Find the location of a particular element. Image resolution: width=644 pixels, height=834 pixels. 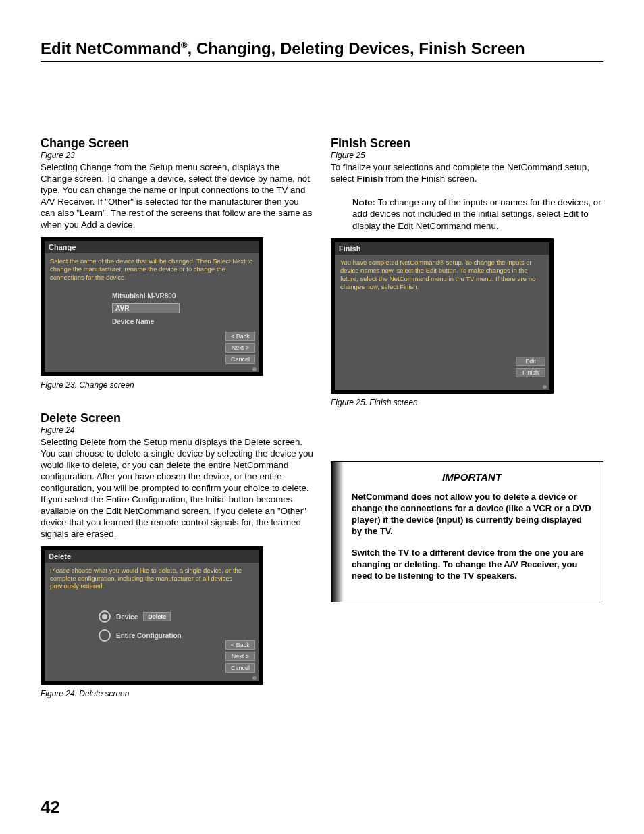

delete-figref: Figure 24 is located at coordinates (177, 430).